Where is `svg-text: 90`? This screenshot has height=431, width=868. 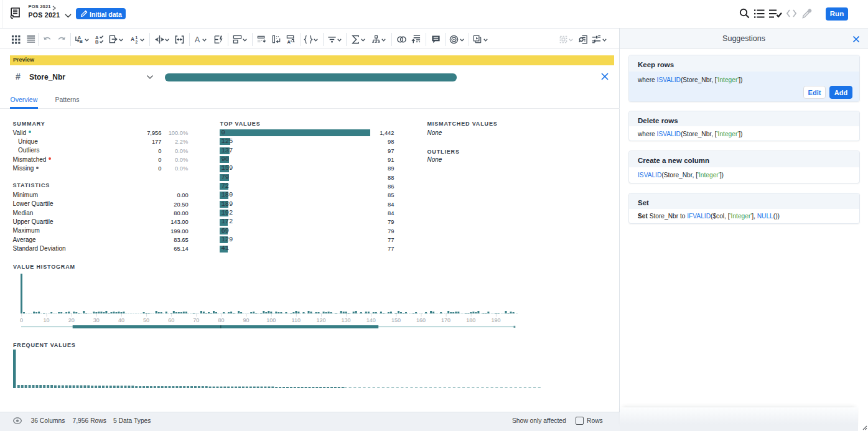 svg-text: 90 is located at coordinates (246, 320).